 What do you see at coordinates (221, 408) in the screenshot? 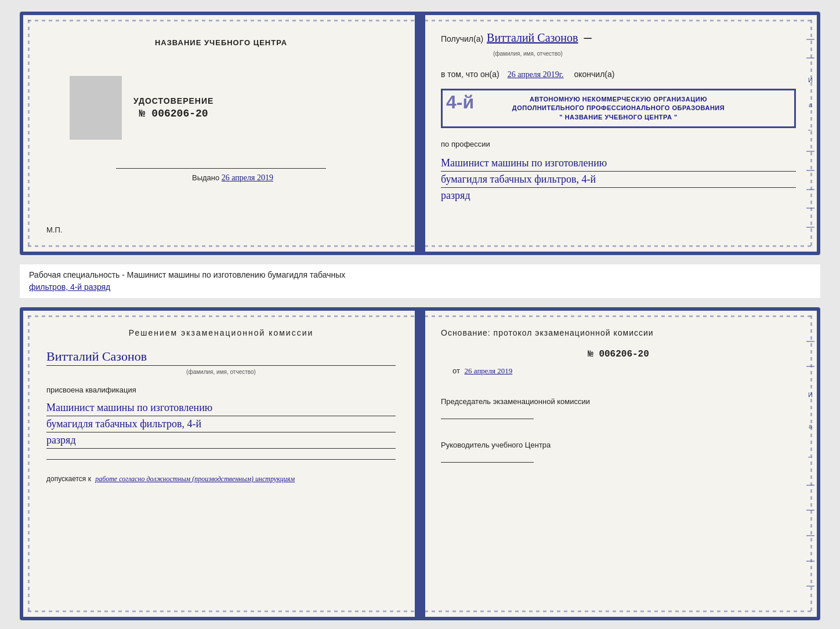
I see `profession-line1-bottom: Машинист машины по изготовлению` at bounding box center [221, 408].